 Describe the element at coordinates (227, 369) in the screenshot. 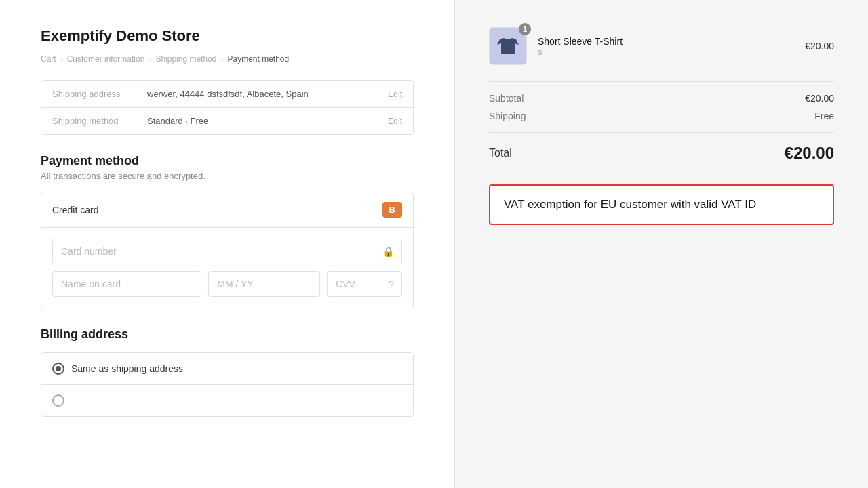

I see `same-as-shipping-row: Same as shipping address` at that location.